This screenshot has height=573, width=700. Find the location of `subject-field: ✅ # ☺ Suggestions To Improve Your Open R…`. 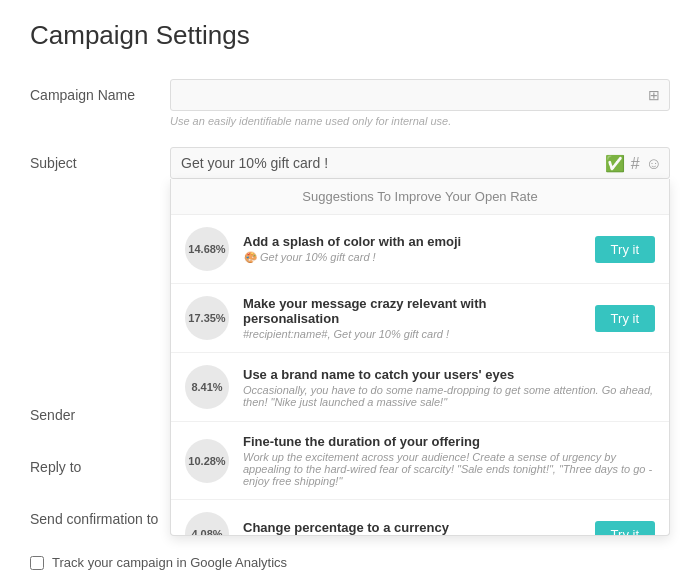

subject-field: ✅ # ☺ Suggestions To Improve Your Open R… is located at coordinates (420, 163).